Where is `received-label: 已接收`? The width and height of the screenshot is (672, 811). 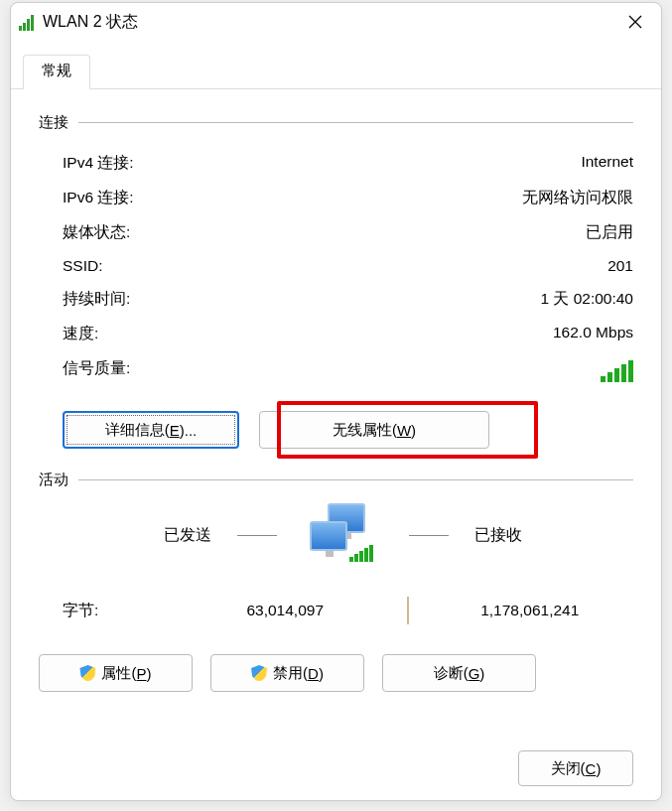 received-label: 已接收 is located at coordinates (549, 536).